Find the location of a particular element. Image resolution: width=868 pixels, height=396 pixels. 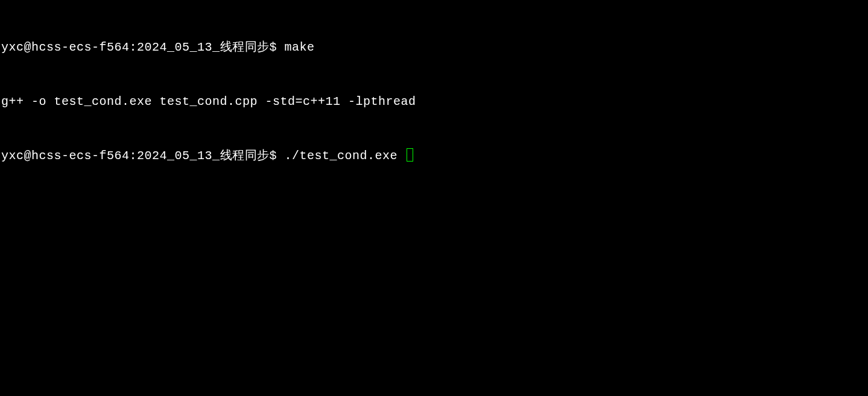

terminal-line: g++ -o test_cond.exe test_cond.cpp -std=… is located at coordinates (434, 102).